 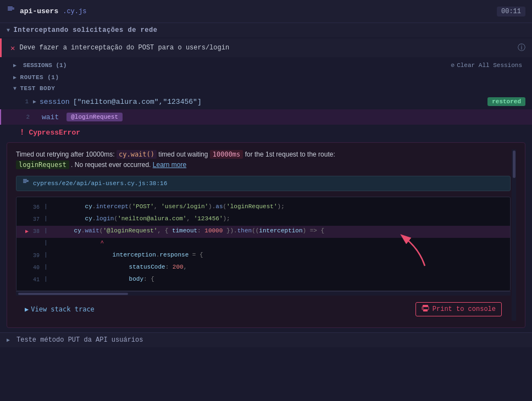 What do you see at coordinates (45, 65) in the screenshot?
I see `sessions-label: SESSIONS (1)` at bounding box center [45, 65].